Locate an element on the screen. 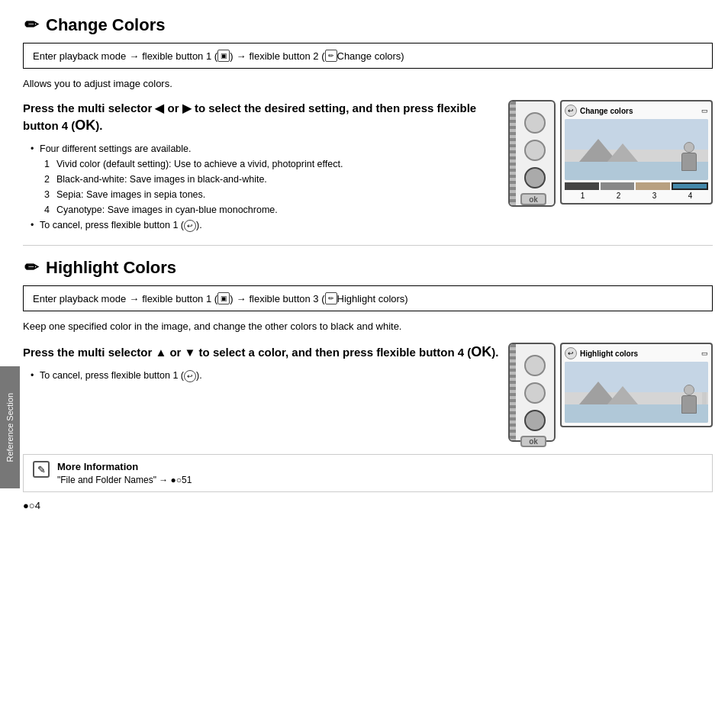 The width and height of the screenshot is (728, 728). screen-title-1: Change colors is located at coordinates (641, 111).